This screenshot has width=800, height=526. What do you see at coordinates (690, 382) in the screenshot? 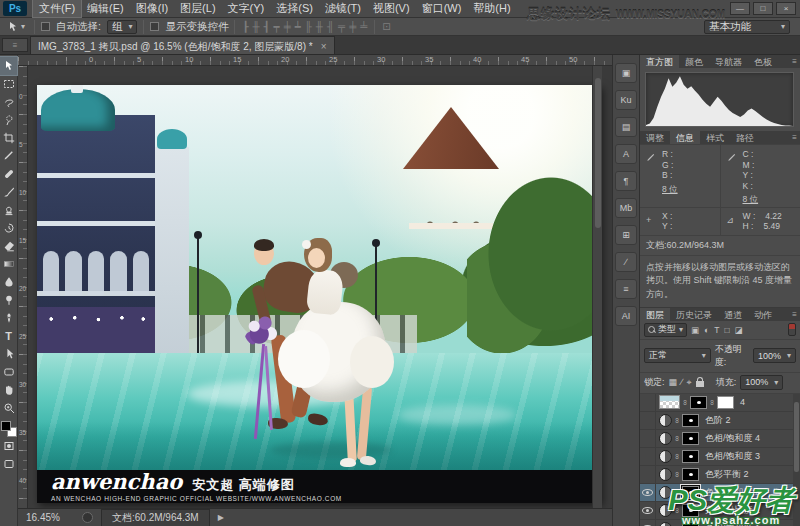
I see `lock-position-icon: ⌖` at bounding box center [690, 382].